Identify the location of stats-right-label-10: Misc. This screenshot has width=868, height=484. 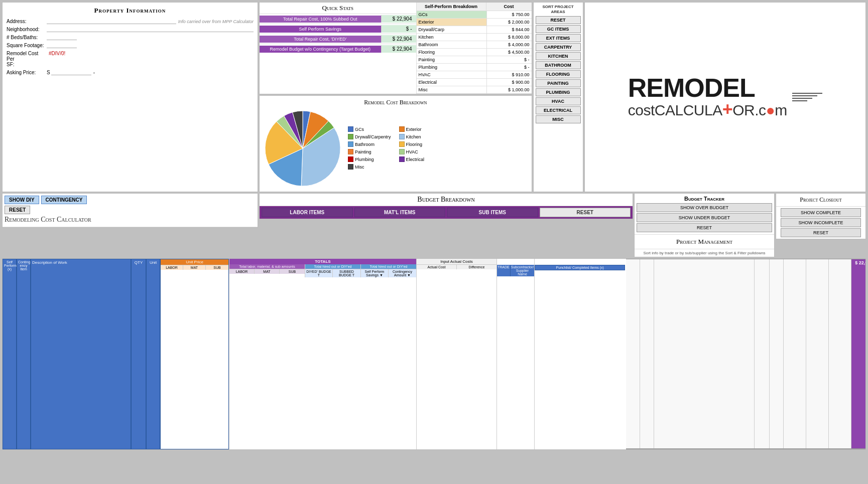
(452, 90).